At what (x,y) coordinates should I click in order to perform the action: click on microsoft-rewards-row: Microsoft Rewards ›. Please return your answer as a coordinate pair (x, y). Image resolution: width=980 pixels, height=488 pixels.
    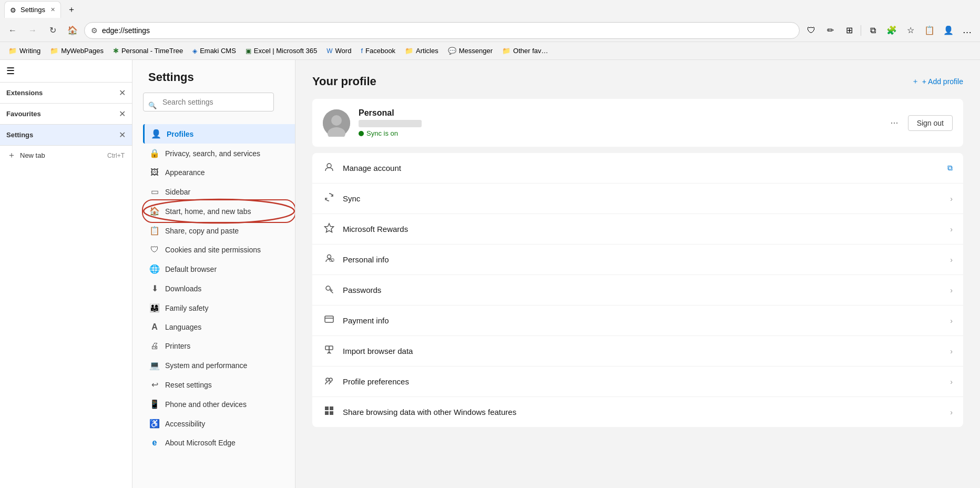
    Looking at the image, I should click on (638, 229).